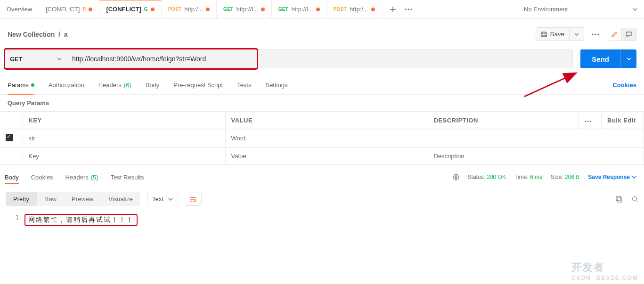 This screenshot has height=284, width=644. I want to click on cookies-link: Cookies, so click(625, 85).